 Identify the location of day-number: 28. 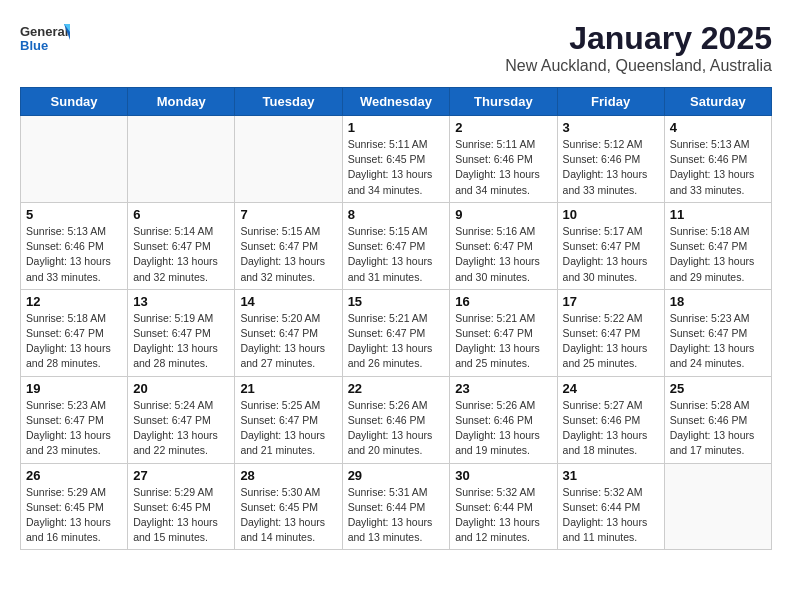
(288, 476).